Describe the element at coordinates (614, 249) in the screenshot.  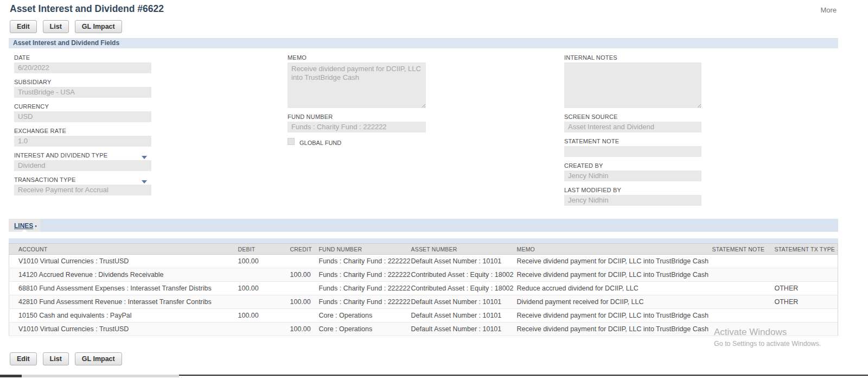
I see `column-header-memo: MEMO` at that location.